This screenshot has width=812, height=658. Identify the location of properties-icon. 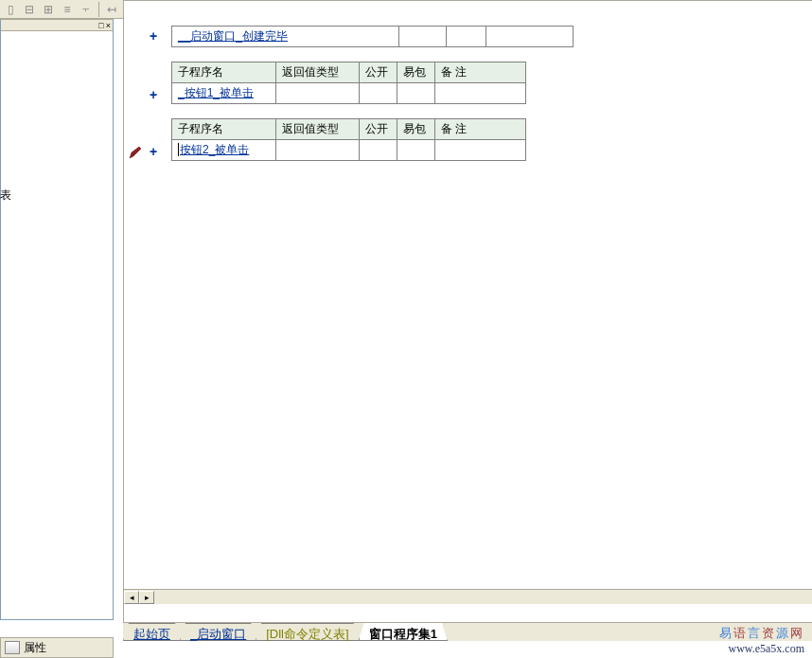
(12, 648).